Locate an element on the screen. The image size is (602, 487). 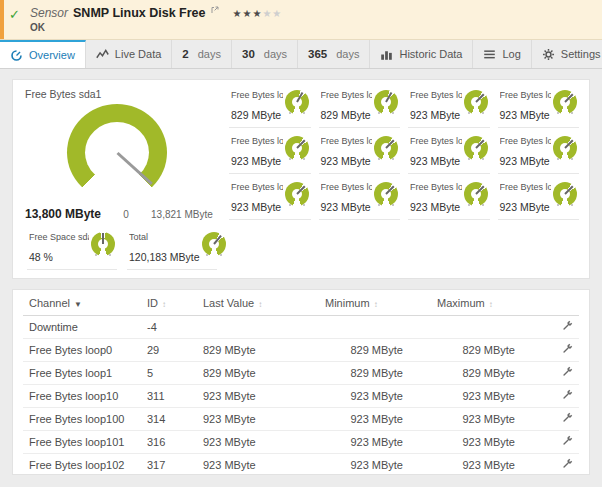
main-gauge-dial is located at coordinates (117, 152).